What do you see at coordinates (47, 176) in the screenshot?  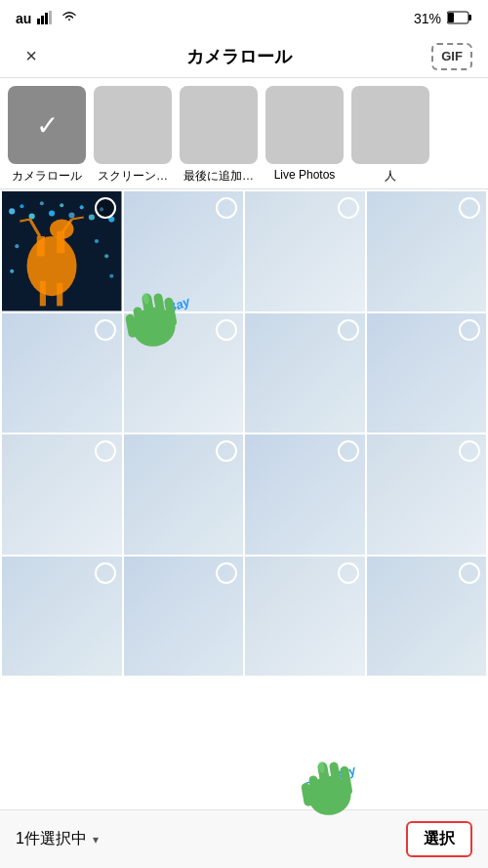 I see `camera-roll-label: カメラロール` at bounding box center [47, 176].